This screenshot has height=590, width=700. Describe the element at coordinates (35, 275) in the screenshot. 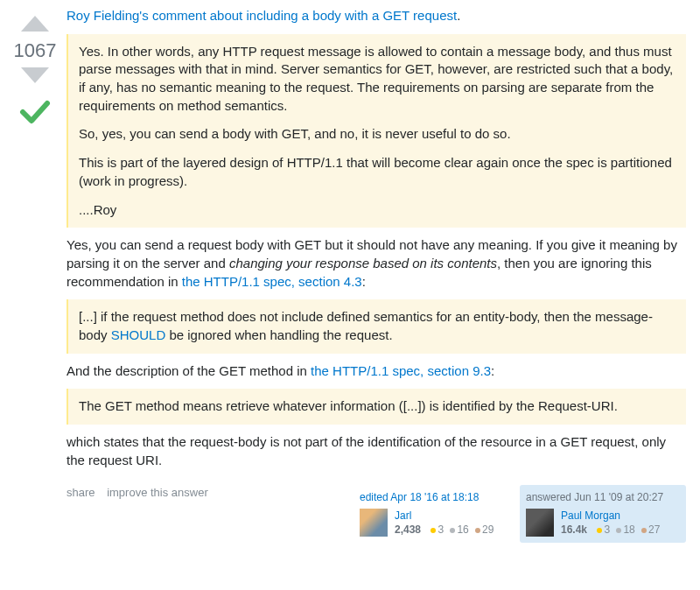

I see `vote-column: 1067` at that location.